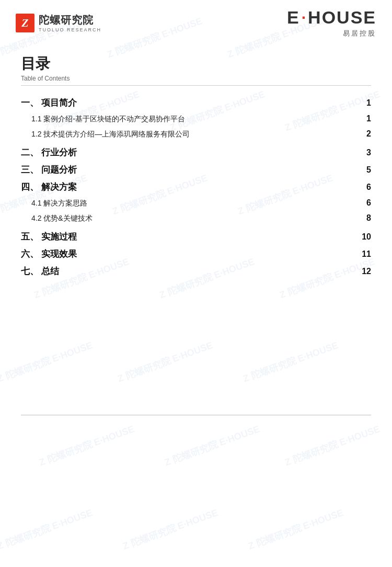 The image size is (392, 567). Describe the element at coordinates (342, 18) in the screenshot. I see `ehouse-house-text: HOUSE` at that location.